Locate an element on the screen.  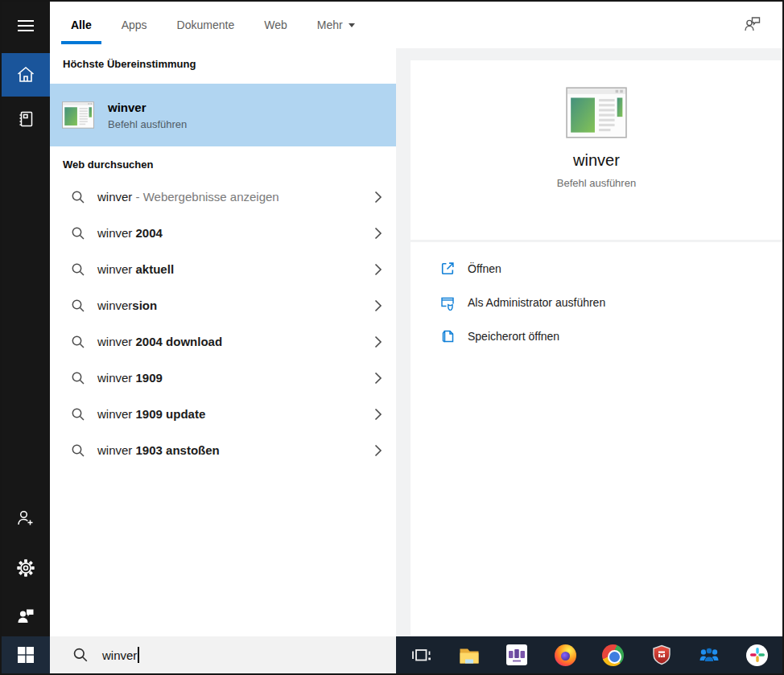
file-explorer-icon is located at coordinates (469, 655).